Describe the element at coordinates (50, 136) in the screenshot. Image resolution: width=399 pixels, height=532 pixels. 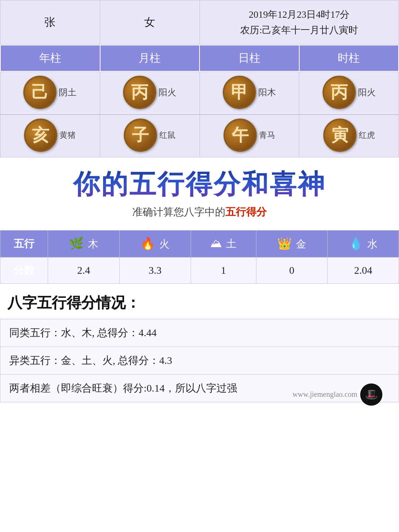
I see `branch-year: 亥 黄猪` at that location.